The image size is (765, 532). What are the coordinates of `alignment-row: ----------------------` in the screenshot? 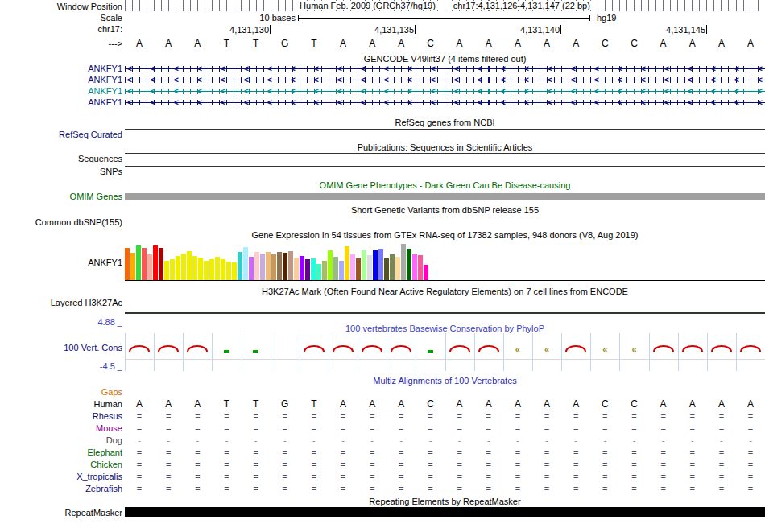 It's located at (445, 440).